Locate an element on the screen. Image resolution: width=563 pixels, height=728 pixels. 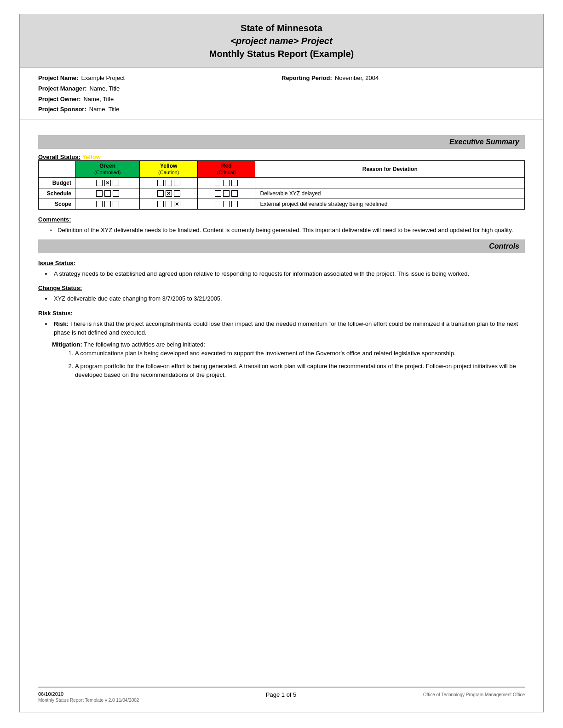
issue-item-1: A strategy needs to be established and a… is located at coordinates (288, 274).